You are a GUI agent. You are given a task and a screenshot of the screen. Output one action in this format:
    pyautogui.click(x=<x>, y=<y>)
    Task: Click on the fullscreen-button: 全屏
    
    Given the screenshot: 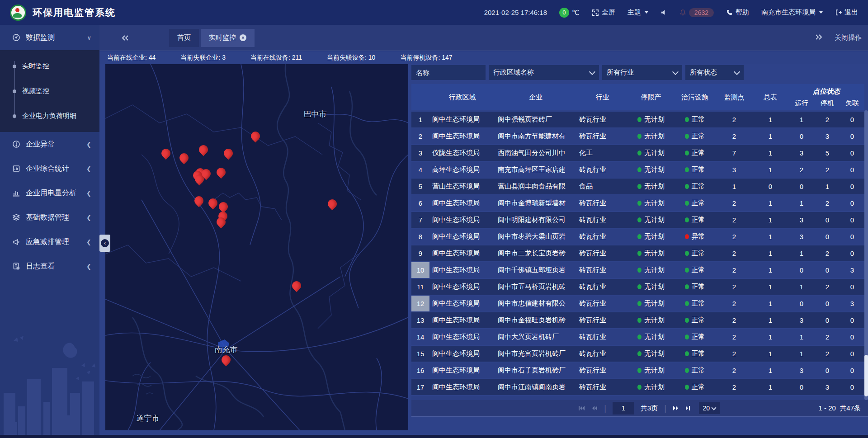 What is the action you would take?
    pyautogui.click(x=604, y=13)
    